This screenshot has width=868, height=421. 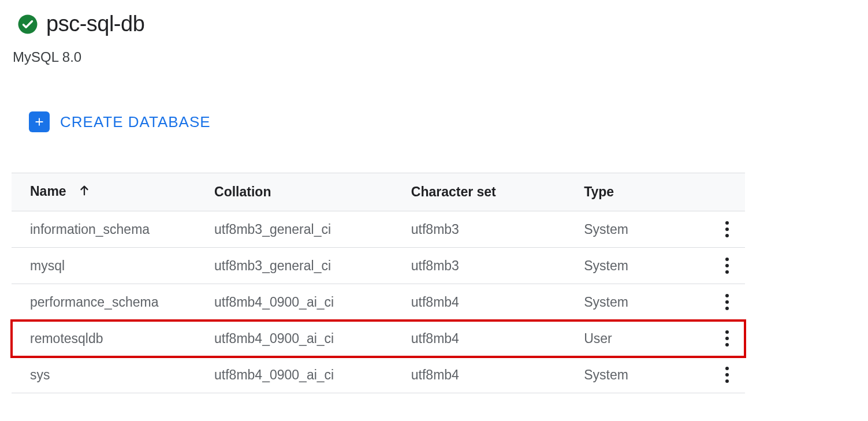 What do you see at coordinates (28, 24) in the screenshot?
I see `status-ok-icon` at bounding box center [28, 24].